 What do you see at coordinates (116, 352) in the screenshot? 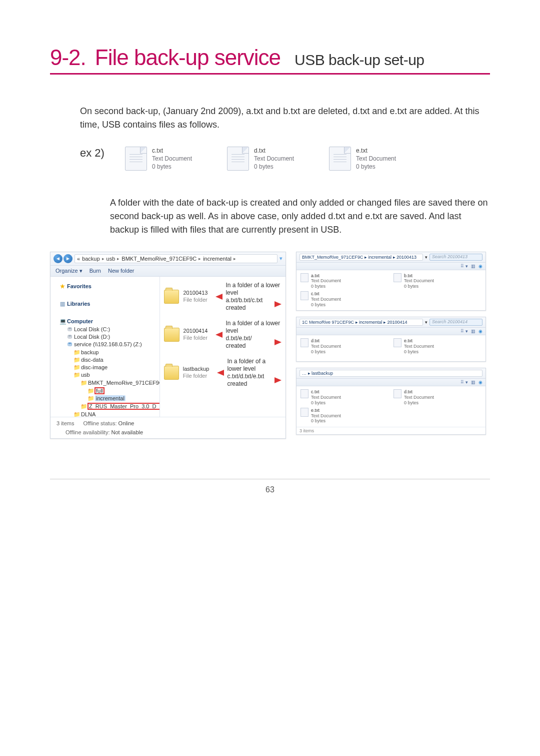
I see `tree-item: 📁backup` at bounding box center [116, 352].